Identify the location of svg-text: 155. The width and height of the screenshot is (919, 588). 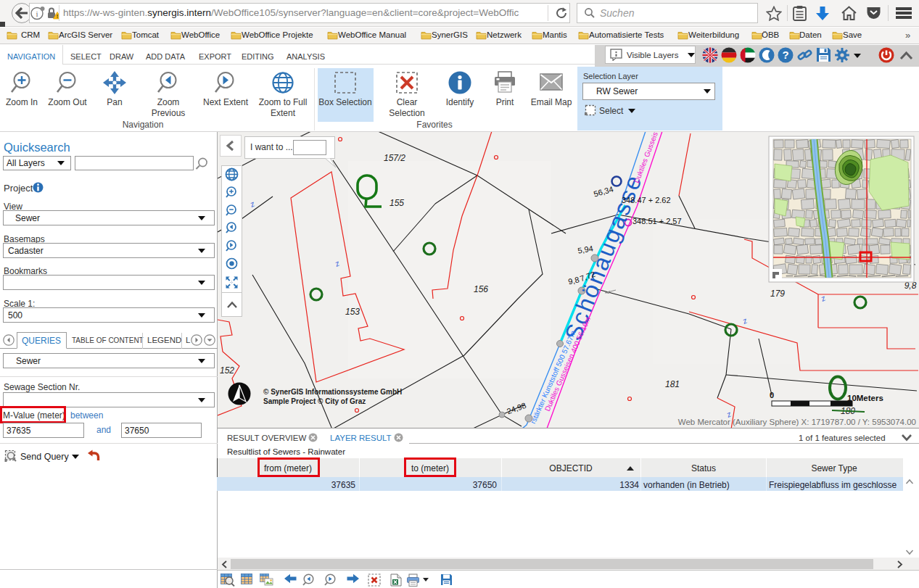
(397, 203).